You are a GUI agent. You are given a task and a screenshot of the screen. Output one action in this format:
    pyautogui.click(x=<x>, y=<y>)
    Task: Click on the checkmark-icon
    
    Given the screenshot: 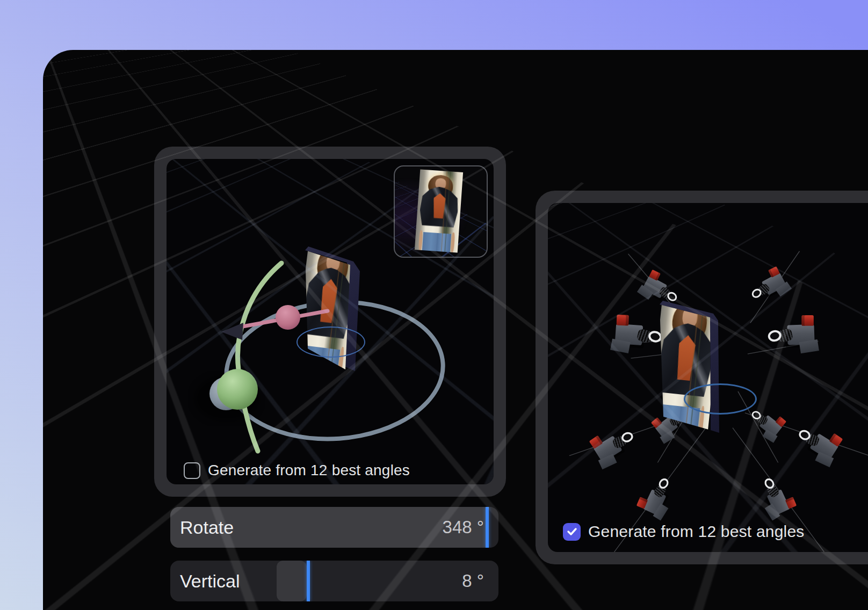 What is the action you would take?
    pyautogui.click(x=572, y=532)
    